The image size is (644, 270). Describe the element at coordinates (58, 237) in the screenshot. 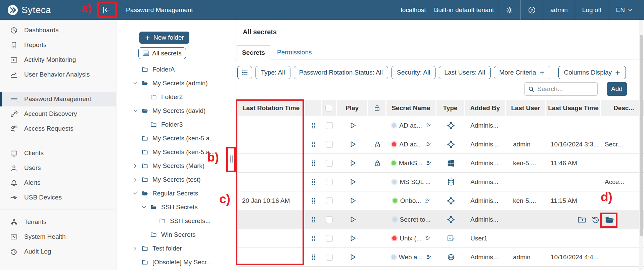

I see `sidebar-item-system-health: System Health` at that location.